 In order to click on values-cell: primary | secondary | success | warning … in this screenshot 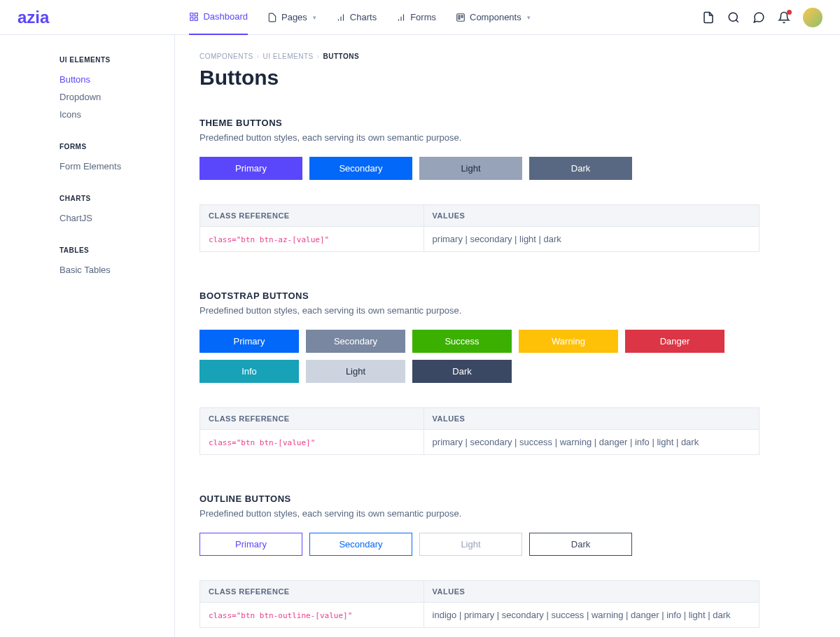, I will do `click(591, 442)`.